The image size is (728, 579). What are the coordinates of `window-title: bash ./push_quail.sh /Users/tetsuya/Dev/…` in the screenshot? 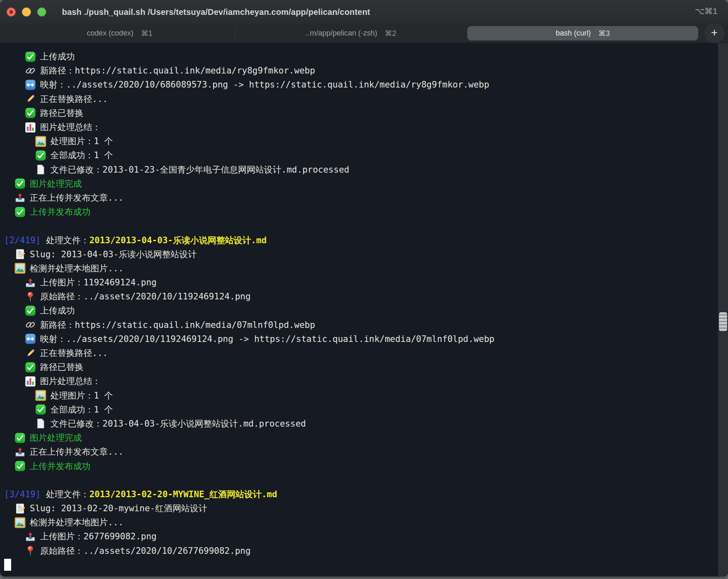 It's located at (216, 12).